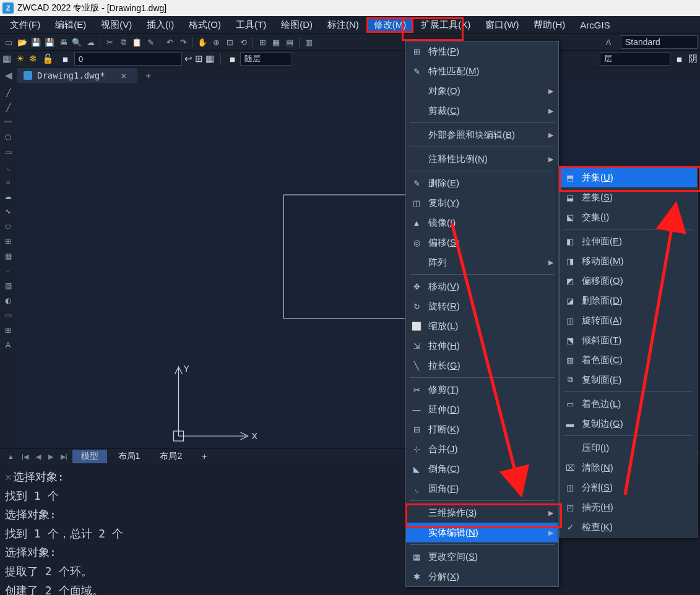 The height and width of the screenshot is (595, 700). I want to click on modify-menu-item: ◣倒角(C), so click(482, 469).